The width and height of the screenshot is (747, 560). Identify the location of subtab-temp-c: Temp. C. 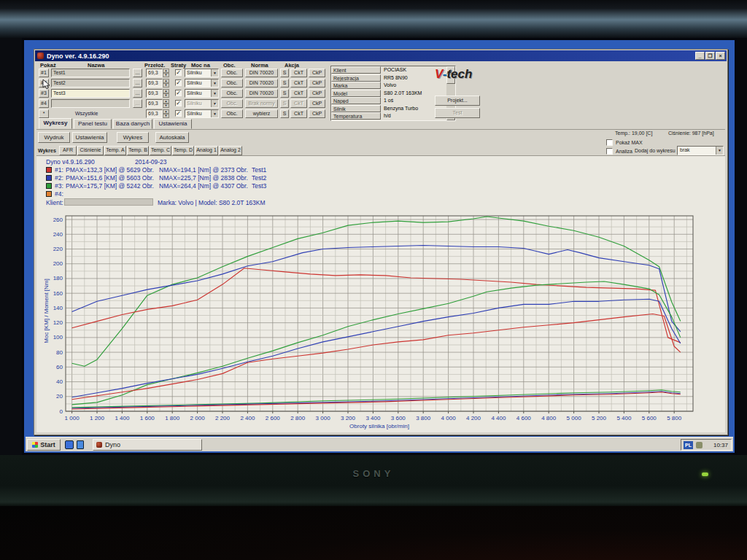
(160, 150).